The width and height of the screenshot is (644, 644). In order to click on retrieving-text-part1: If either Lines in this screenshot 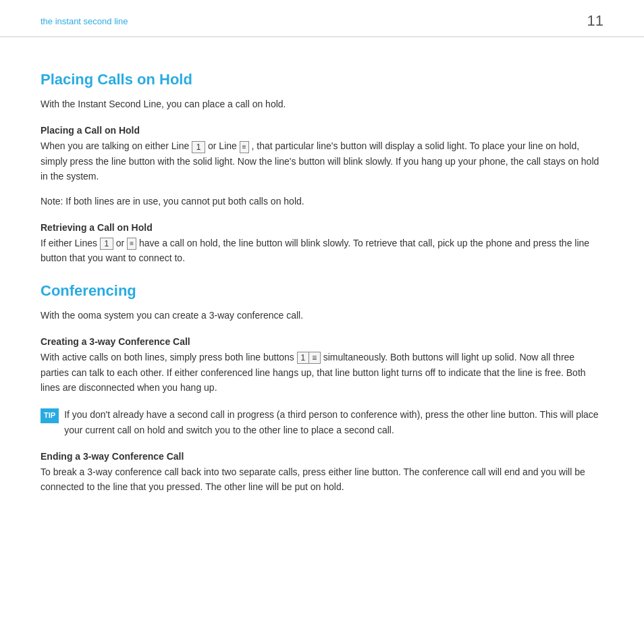, I will do `click(70, 243)`.